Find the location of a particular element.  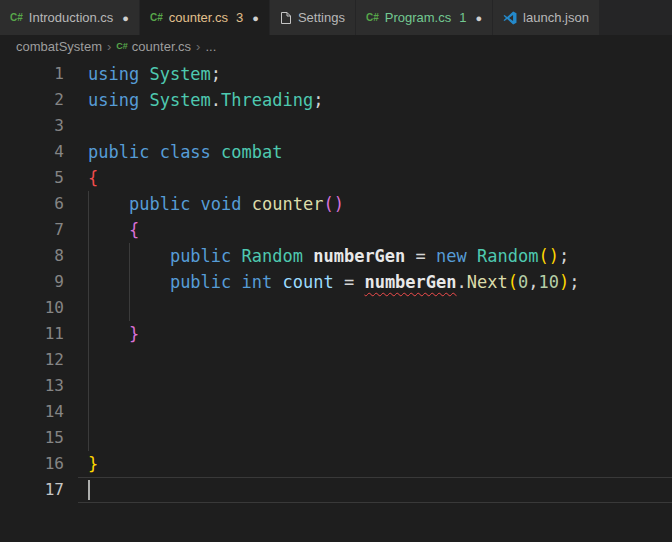

line-number: 11 is located at coordinates (32, 334).